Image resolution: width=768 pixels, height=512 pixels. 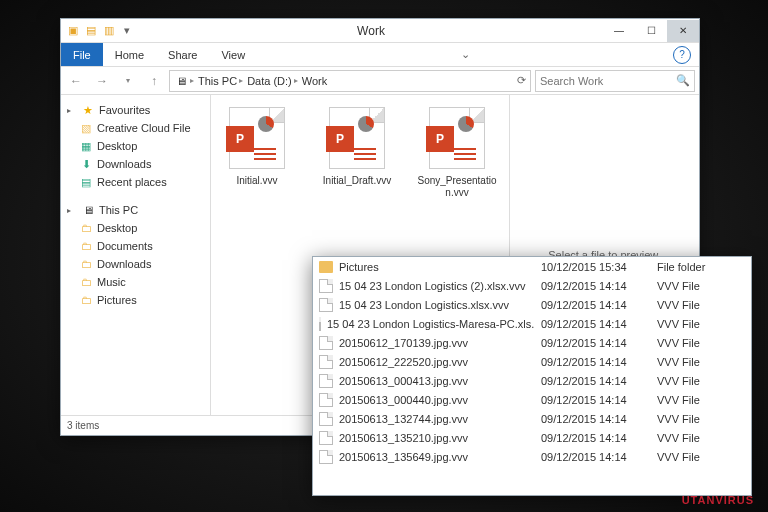 What do you see at coordinates (88, 110) in the screenshot?
I see `star-icon: ★` at bounding box center [88, 110].